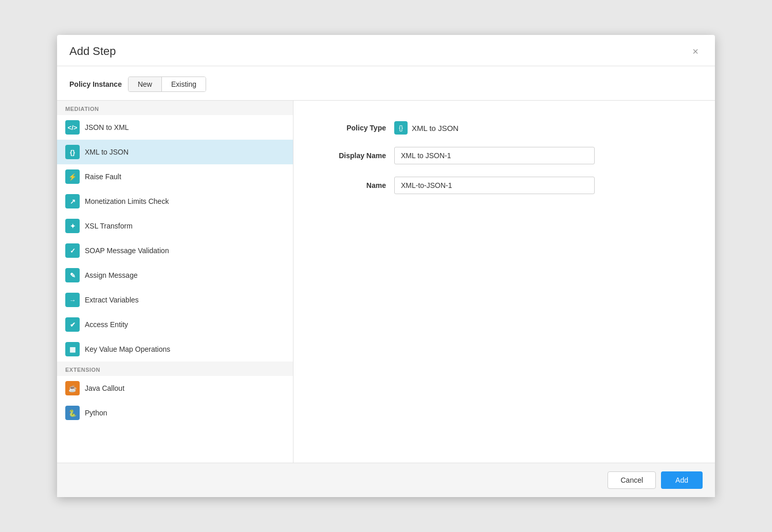 The height and width of the screenshot is (532, 772). What do you see at coordinates (175, 108) in the screenshot?
I see `section-header-mediation: MEDIATION` at bounding box center [175, 108].